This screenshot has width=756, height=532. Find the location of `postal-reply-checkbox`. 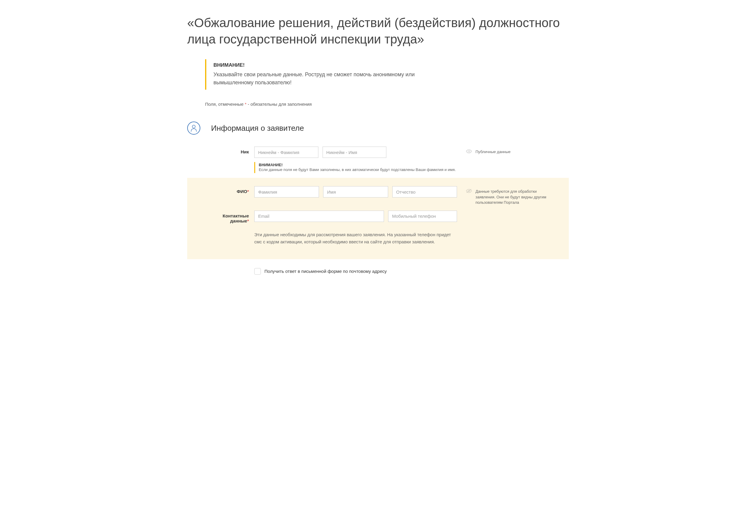

postal-reply-checkbox is located at coordinates (257, 271).